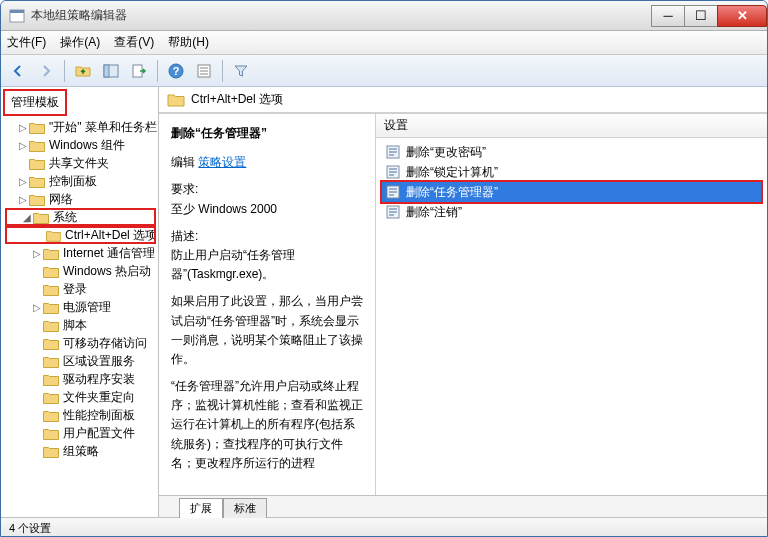 The image size is (768, 537). Describe the element at coordinates (183, 162) in the screenshot. I see `edit-prefix: 编辑` at that location.